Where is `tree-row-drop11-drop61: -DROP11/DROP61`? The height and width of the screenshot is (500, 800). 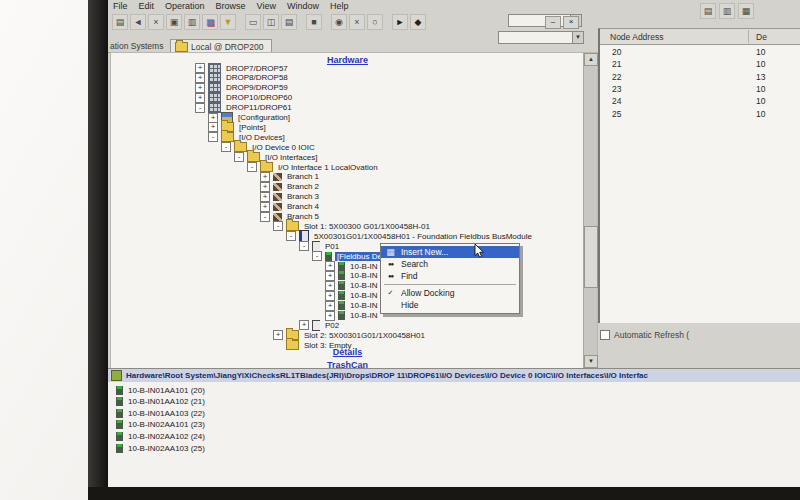
tree-row-drop11-drop61: -DROP11/DROP61 is located at coordinates (244, 108).